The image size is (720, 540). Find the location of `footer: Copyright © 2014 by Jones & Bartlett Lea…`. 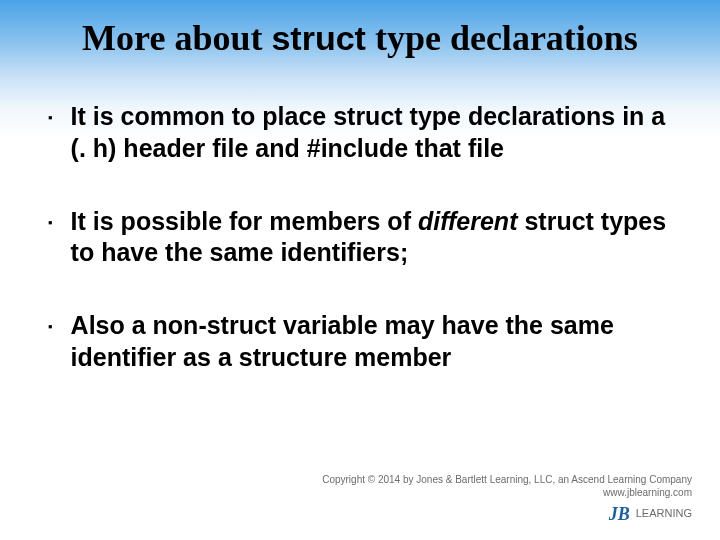

footer: Copyright © 2014 by Jones & Bartlett Lea… is located at coordinates (507, 500).